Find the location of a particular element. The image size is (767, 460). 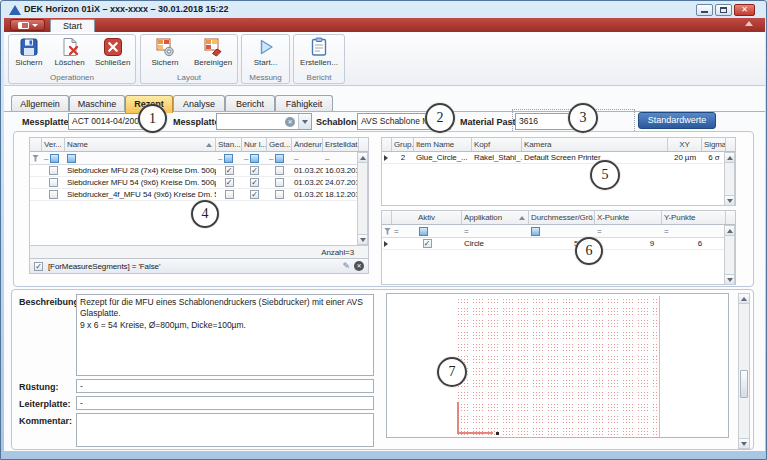

header-stan: Stan... is located at coordinates (229, 144).